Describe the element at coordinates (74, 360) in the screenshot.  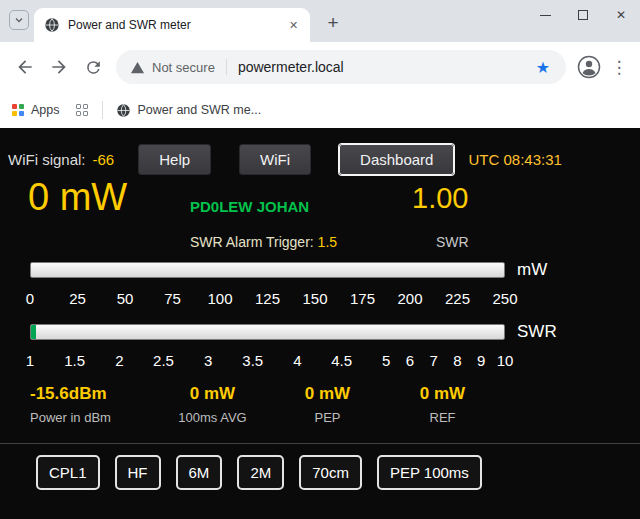
I see `swr-tick: 1.5` at that location.